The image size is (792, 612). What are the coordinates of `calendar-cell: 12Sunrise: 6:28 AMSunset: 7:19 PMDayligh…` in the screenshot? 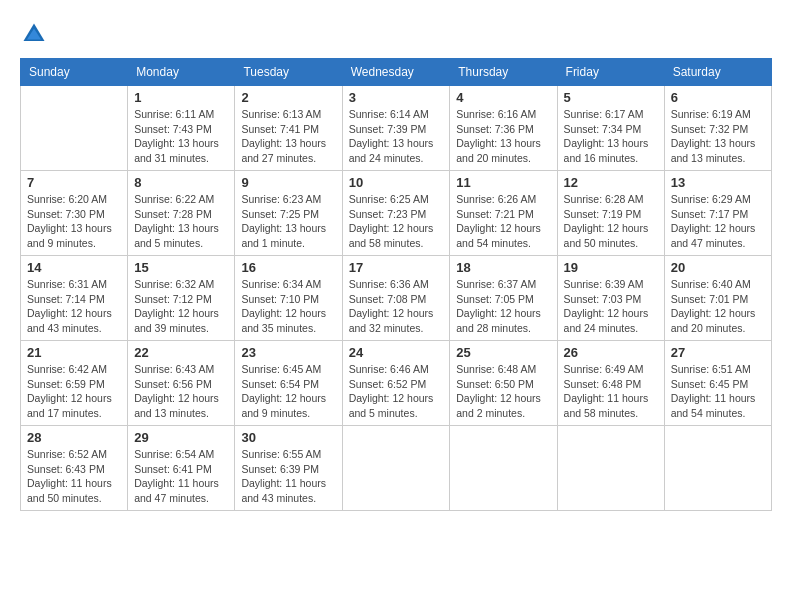 It's located at (610, 214).